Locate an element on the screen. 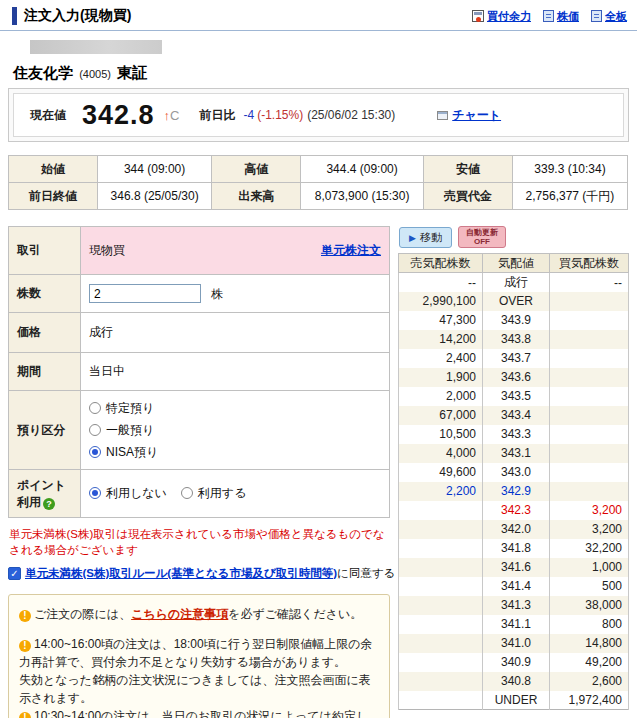 The height and width of the screenshot is (718, 637). quote-label: 高値 is located at coordinates (256, 170).